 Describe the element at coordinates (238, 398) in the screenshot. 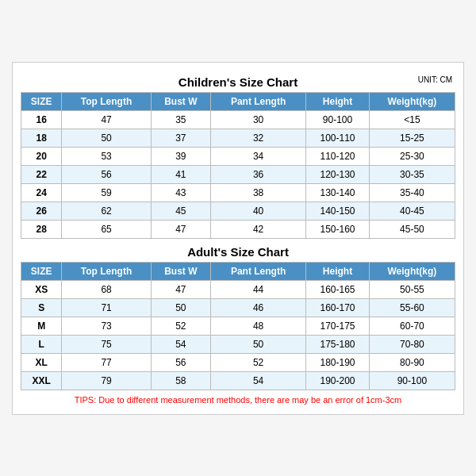

I see `tips-text: TIPS: Due to different measurement metho…` at that location.